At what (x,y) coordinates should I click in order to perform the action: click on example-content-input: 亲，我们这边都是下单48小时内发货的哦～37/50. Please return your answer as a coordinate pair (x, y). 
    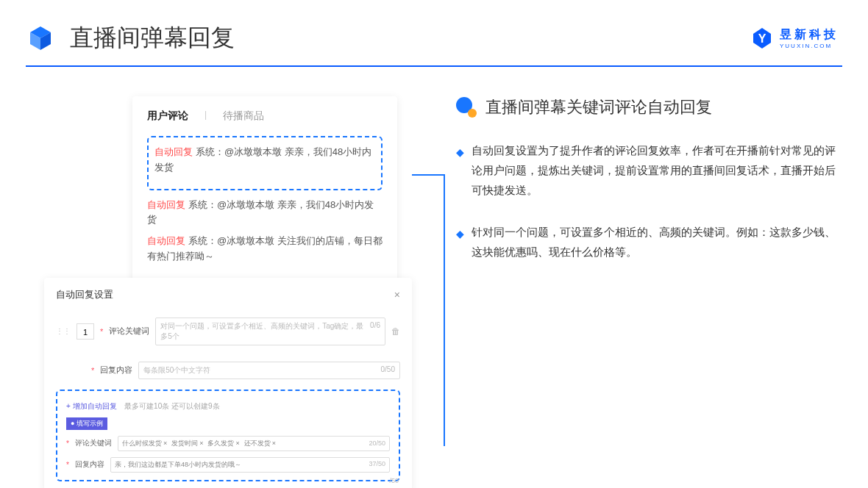
    Looking at the image, I should click on (250, 464).